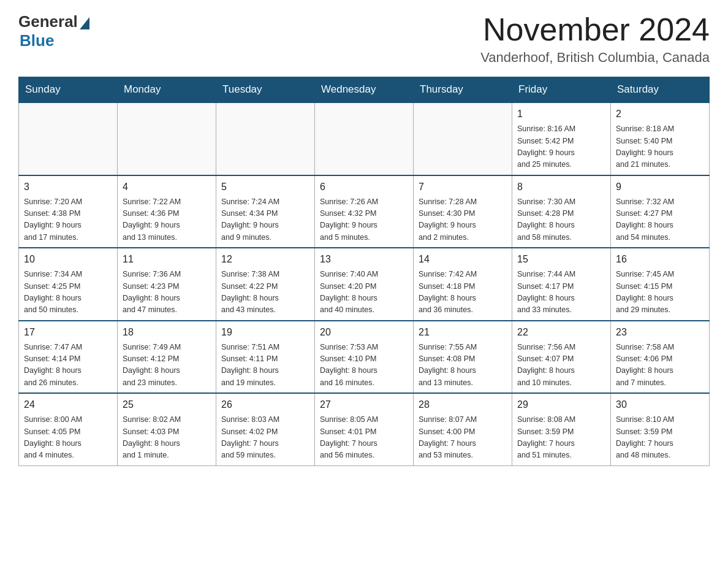 Image resolution: width=728 pixels, height=563 pixels. What do you see at coordinates (266, 212) in the screenshot?
I see `calendar-cell: 5Sunrise: 7:24 AMSunset: 4:34 PMDaylight…` at bounding box center [266, 212].